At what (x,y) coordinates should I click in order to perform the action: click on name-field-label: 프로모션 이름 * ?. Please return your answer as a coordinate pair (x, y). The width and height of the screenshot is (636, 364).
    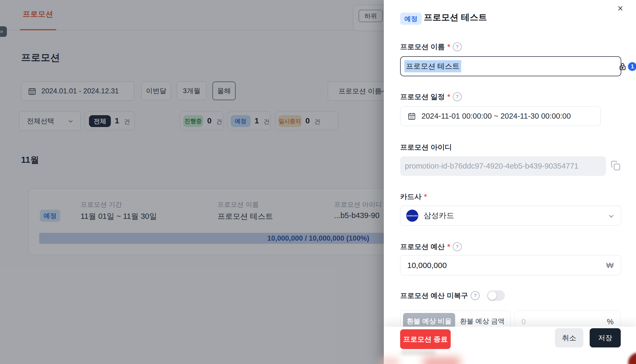
    Looking at the image, I should click on (431, 47).